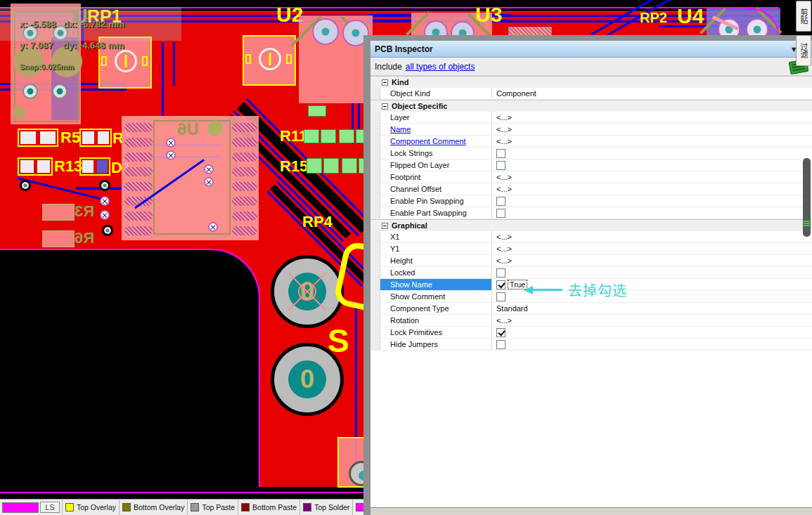  I want to click on section-object-specific: Object Specific, so click(591, 105).